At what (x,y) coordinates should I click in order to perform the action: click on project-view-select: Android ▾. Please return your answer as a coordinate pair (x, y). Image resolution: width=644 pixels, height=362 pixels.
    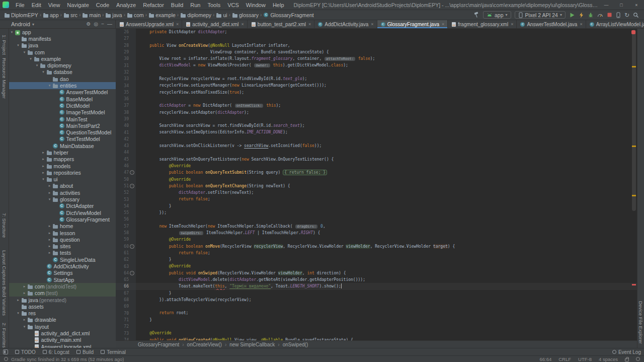
    Looking at the image, I should click on (23, 24).